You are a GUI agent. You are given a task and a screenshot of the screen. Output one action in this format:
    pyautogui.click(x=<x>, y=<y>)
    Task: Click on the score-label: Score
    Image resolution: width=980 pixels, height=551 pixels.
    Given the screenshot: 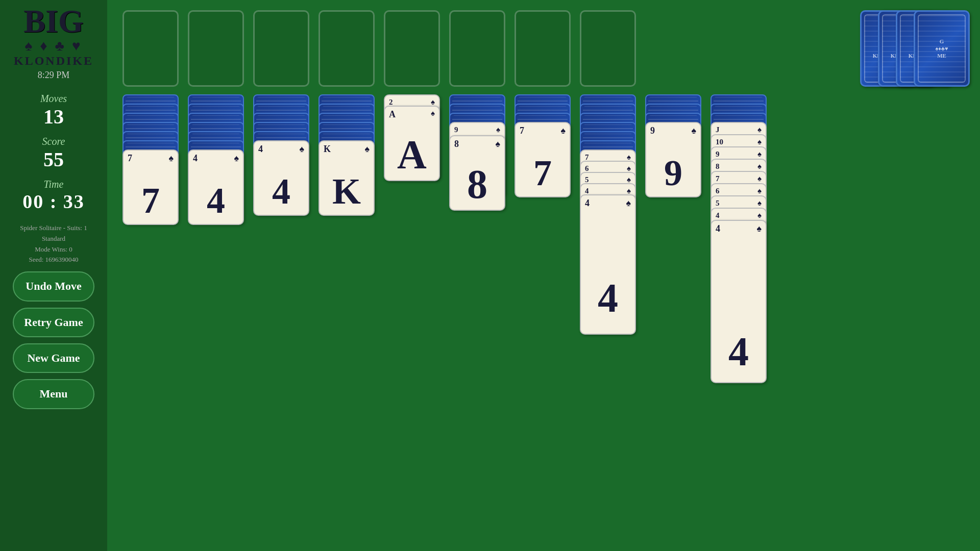 What is the action you would take?
    pyautogui.click(x=54, y=142)
    